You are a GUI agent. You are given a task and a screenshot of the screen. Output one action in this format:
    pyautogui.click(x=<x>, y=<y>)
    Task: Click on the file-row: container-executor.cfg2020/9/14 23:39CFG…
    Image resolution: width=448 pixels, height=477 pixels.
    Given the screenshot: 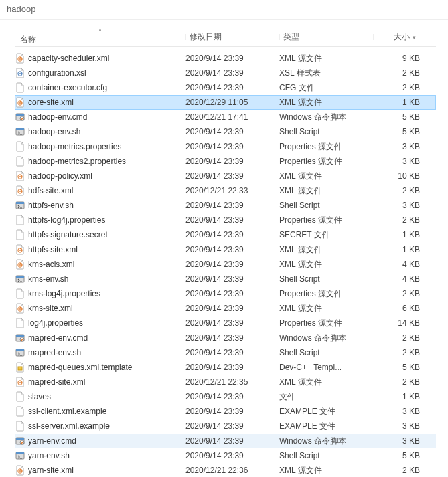 What is the action you would take?
    pyautogui.click(x=225, y=88)
    